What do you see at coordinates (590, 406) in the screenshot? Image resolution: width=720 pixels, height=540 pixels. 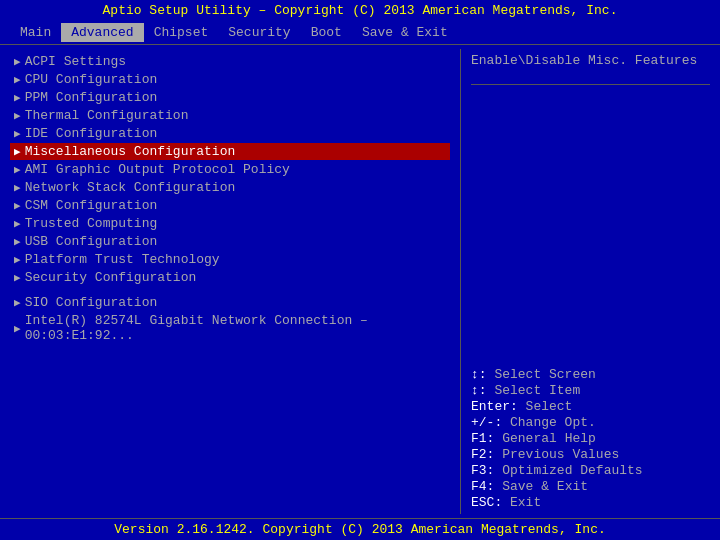 I see `help-line: Enter: Select` at bounding box center [590, 406].